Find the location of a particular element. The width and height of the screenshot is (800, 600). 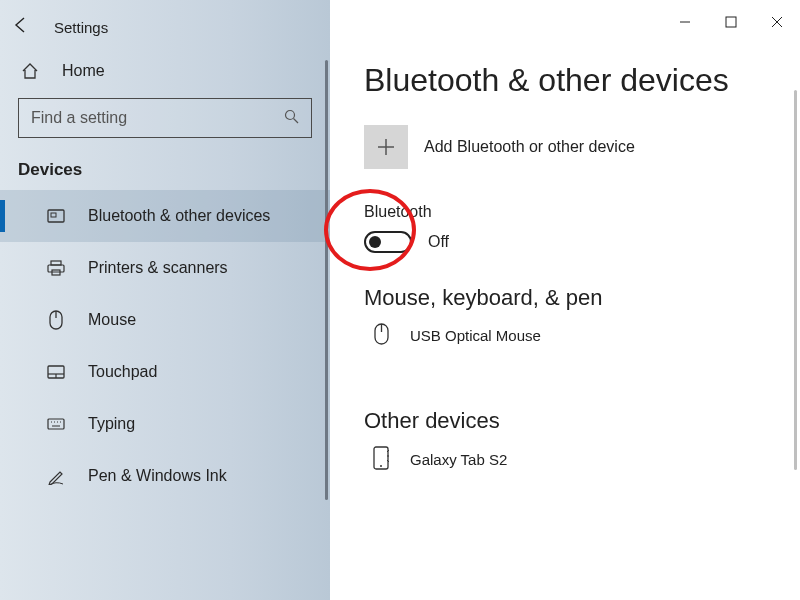

device-rect-icon is located at coordinates (56, 216).